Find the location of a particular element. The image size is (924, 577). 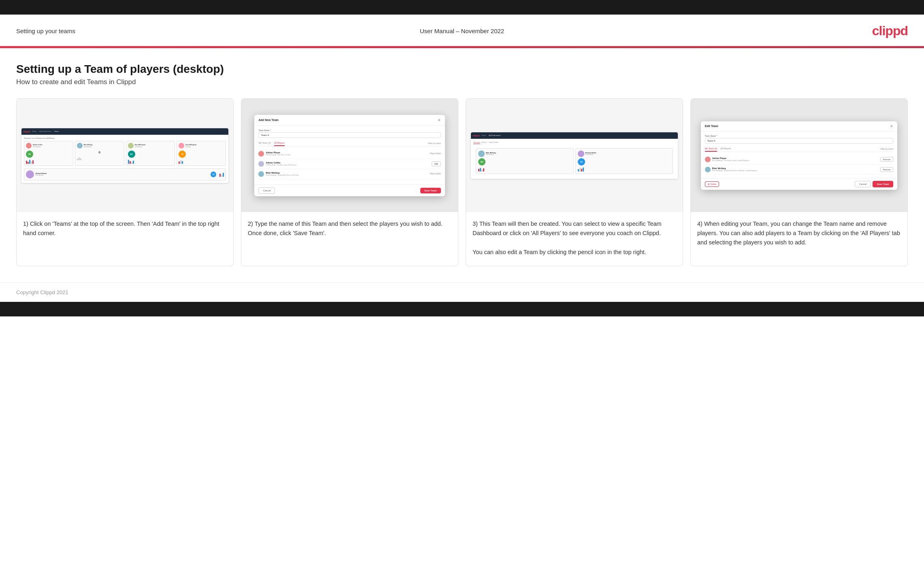

trash-icon: 🗑 is located at coordinates (709, 184).